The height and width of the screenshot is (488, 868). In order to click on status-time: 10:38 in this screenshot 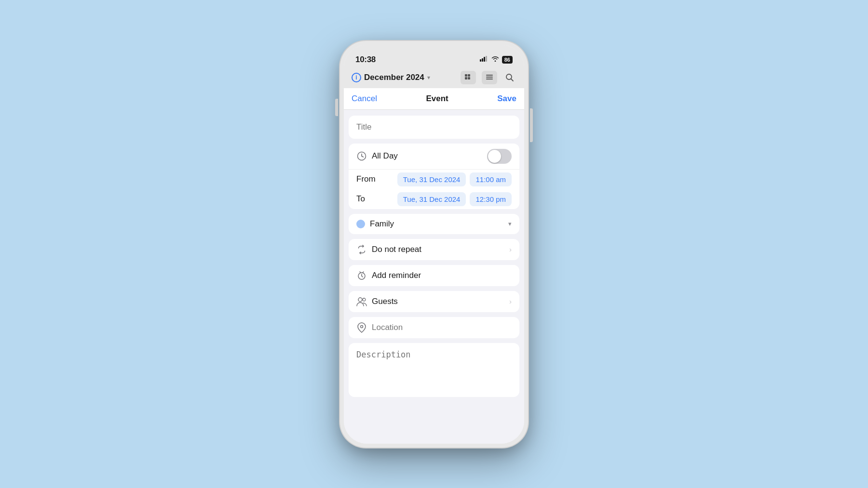, I will do `click(366, 60)`.